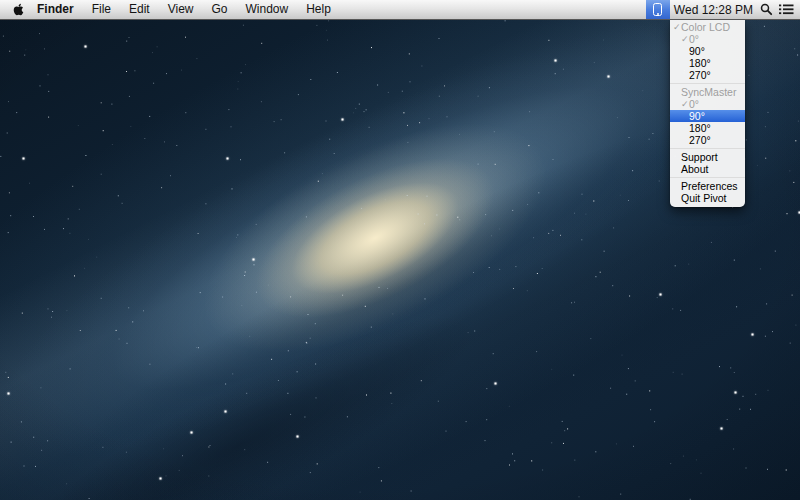  Describe the element at coordinates (658, 10) in the screenshot. I see `pivot-menu-extra` at that location.